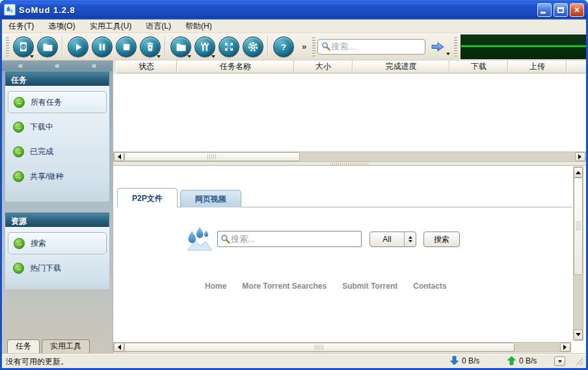 This screenshot has height=370, width=588. Describe the element at coordinates (57, 79) in the screenshot. I see `tasks-section-header: 任务` at that location.